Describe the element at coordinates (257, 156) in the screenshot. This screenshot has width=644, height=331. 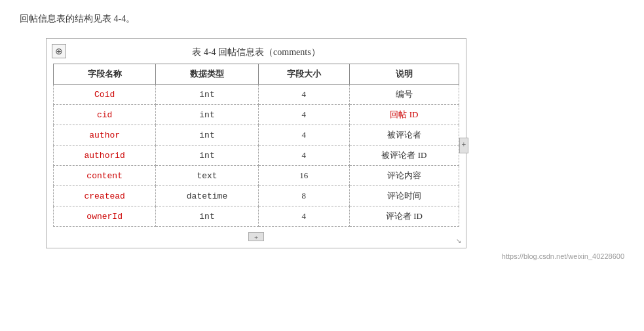
I see `table-row: authoridint4被评论者 ID` at that location.